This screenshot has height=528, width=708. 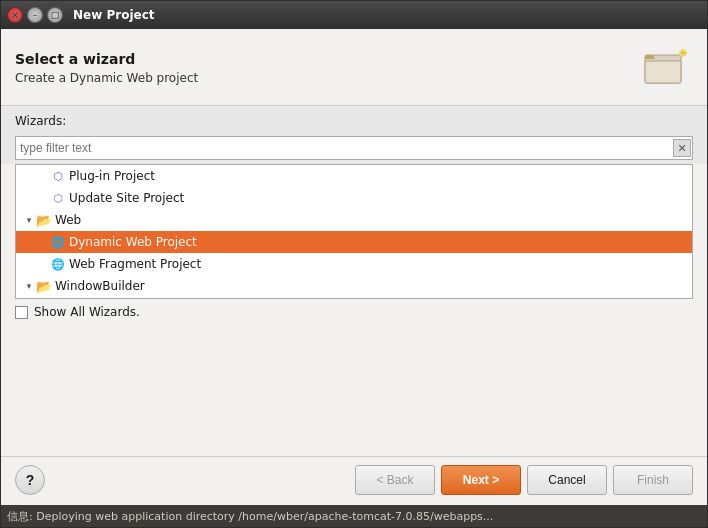 What do you see at coordinates (354, 198) in the screenshot?
I see `tree-item-update-site: ⬡ Update Site Project` at bounding box center [354, 198].